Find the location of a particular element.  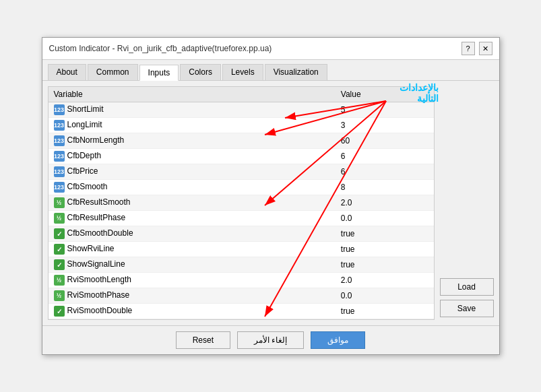

variable-cell: ✓CfbSmoothDouble is located at coordinates (192, 234).